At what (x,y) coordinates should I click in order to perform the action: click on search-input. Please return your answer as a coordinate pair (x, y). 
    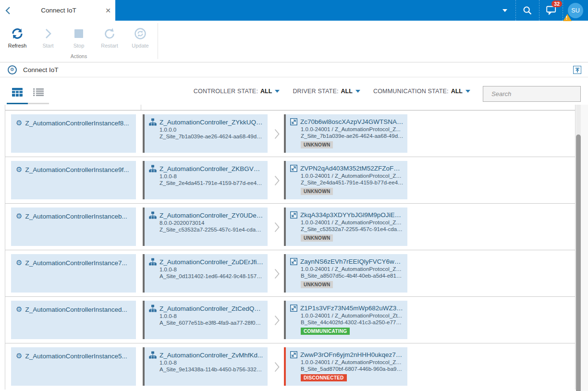
    Looking at the image, I should click on (534, 94).